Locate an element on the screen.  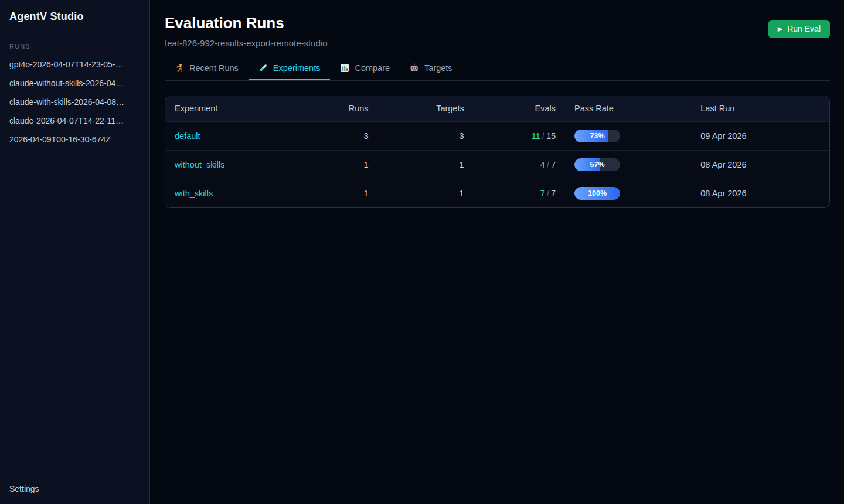
robot-icon is located at coordinates (414, 68).